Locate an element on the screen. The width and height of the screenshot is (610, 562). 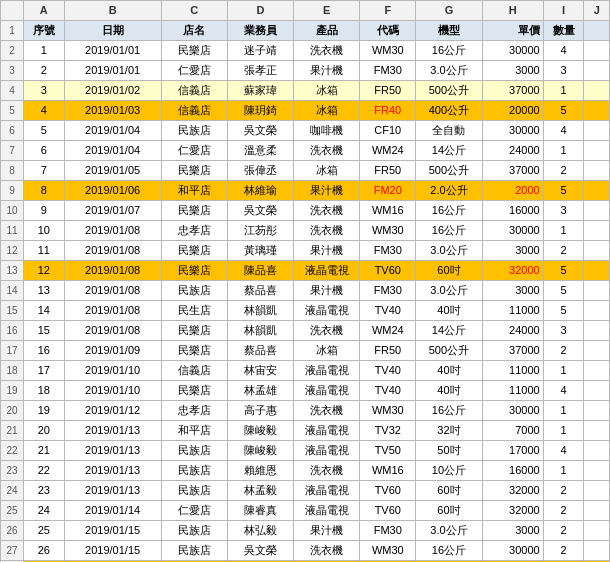
cell-b-16: 2019/01/09 is located at coordinates (112, 351).